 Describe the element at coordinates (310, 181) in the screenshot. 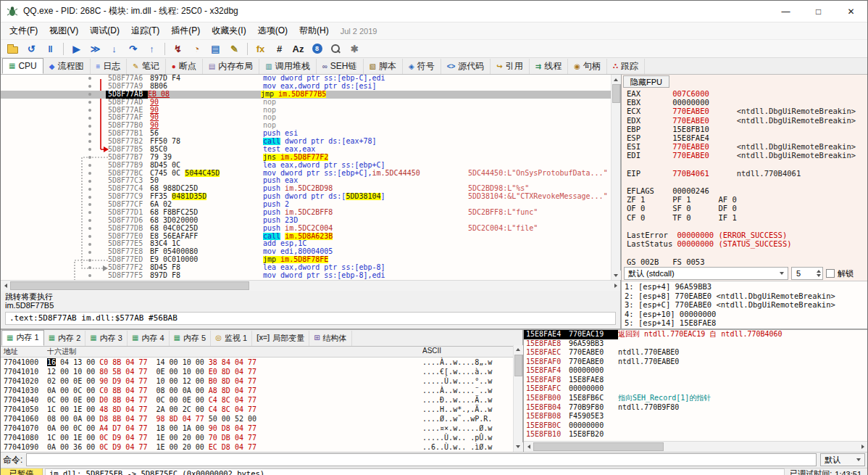

I see `disassembly-row: 5D8F77C350push eax` at that location.